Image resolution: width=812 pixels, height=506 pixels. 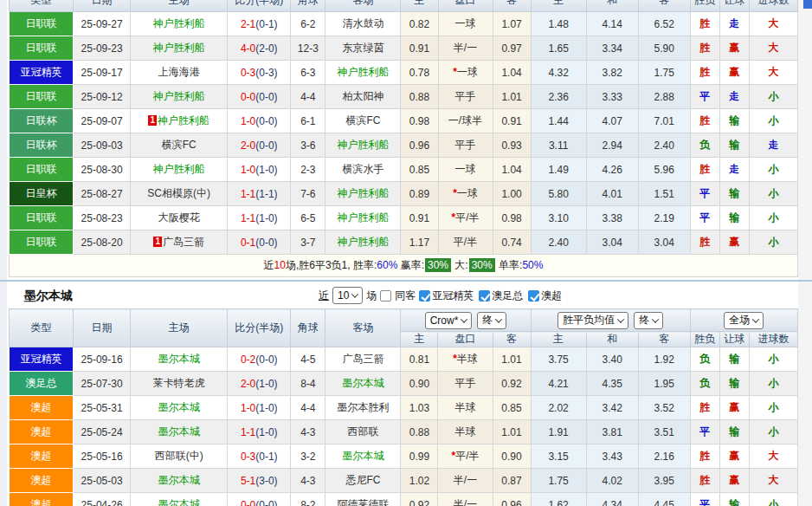 I want to click on team-name: 西部联(中), so click(x=179, y=456).